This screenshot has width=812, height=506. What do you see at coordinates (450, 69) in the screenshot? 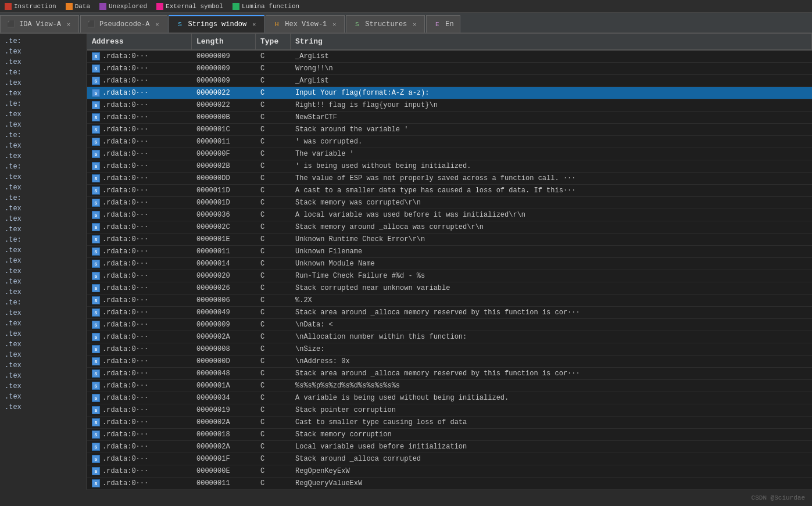
I see `table-row: S.rdata:0···00000009CWrong!!\n` at bounding box center [450, 69].